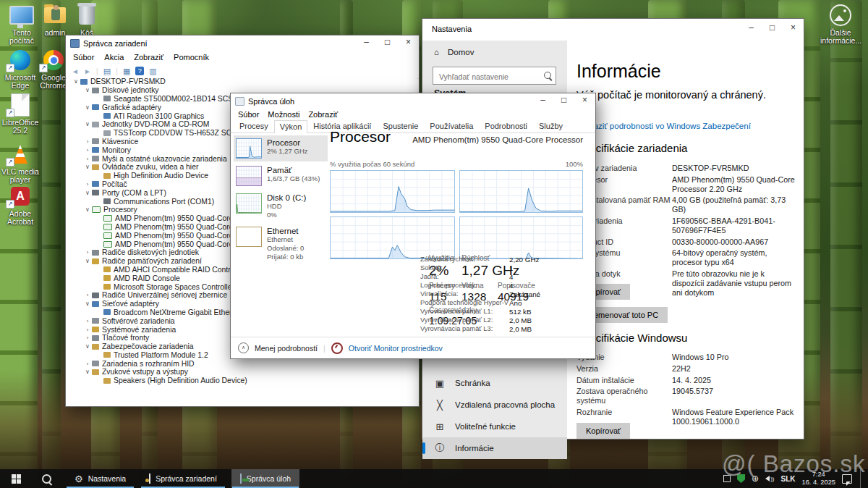 Image resolution: width=868 pixels, height=488 pixels. Describe the element at coordinates (770, 479) in the screenshot. I see `volume-icon: ))` at that location.